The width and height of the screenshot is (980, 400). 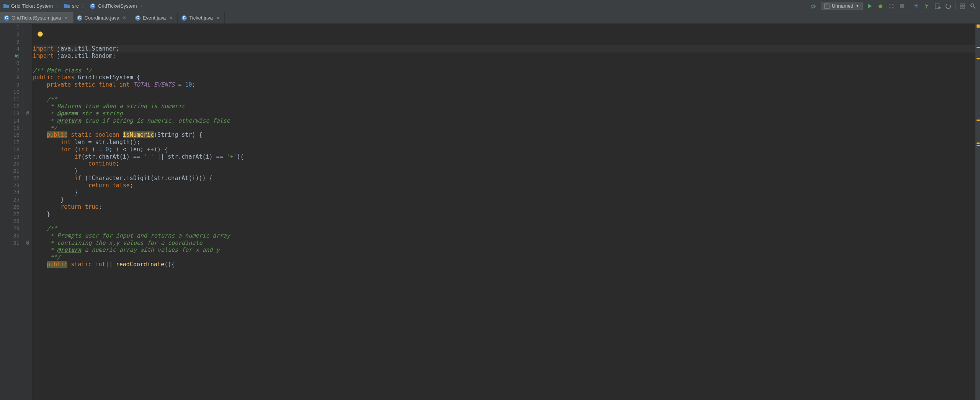 I want to click on line-number: 24, so click(x=10, y=192).